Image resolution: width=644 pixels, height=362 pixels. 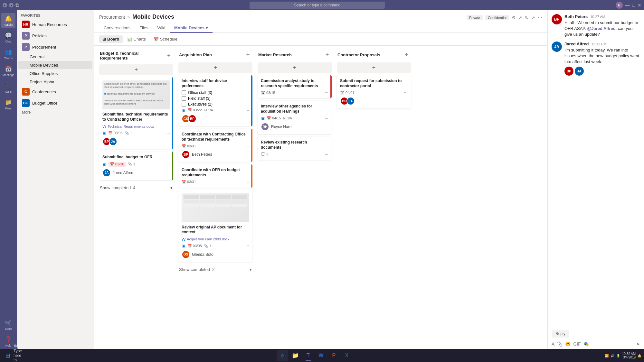 What do you see at coordinates (55, 24) in the screenshot?
I see `sidebar-item-human-resources: HR Human Resources ⋯` at bounding box center [55, 24].